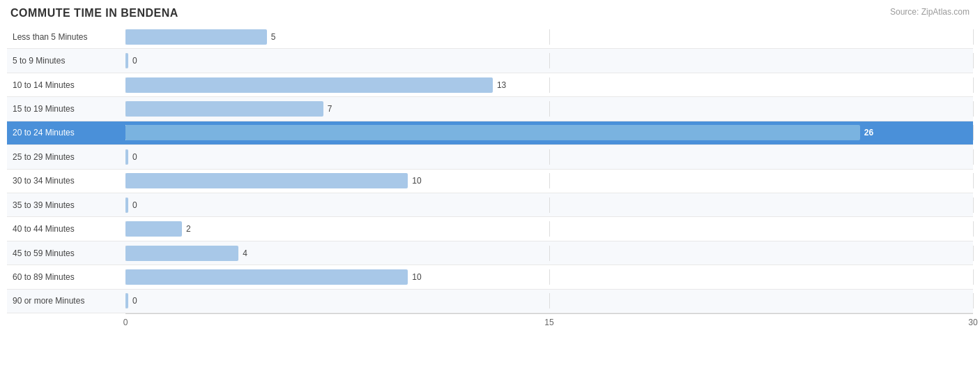 The image size is (980, 365). I want to click on bar-label: 40 to 44 Minutes, so click(66, 229).